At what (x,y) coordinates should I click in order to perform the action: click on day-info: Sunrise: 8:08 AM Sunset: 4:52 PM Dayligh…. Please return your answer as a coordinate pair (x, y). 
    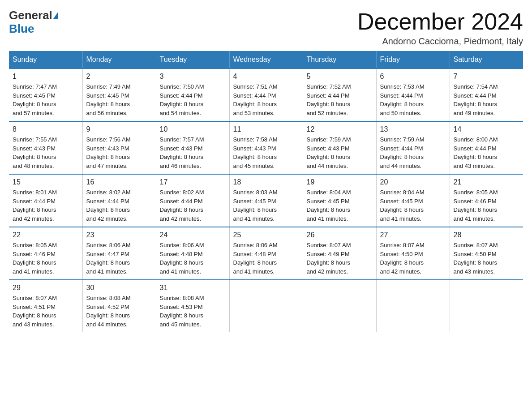
    Looking at the image, I should click on (119, 311).